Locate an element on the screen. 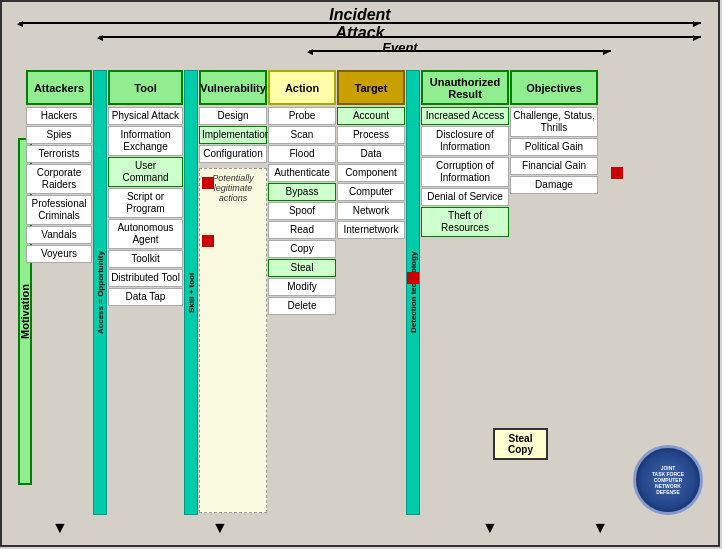 Image resolution: width=722 pixels, height=549 pixels. target-header: Target is located at coordinates (371, 88).